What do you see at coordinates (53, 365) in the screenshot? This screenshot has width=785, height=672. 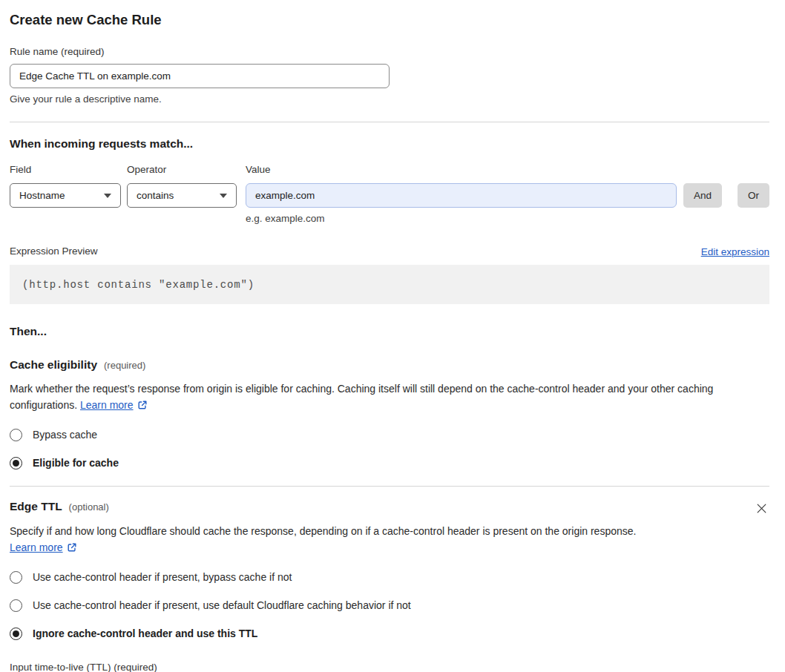 I see `cache-eligibility-heading: Cache eligibility` at bounding box center [53, 365].